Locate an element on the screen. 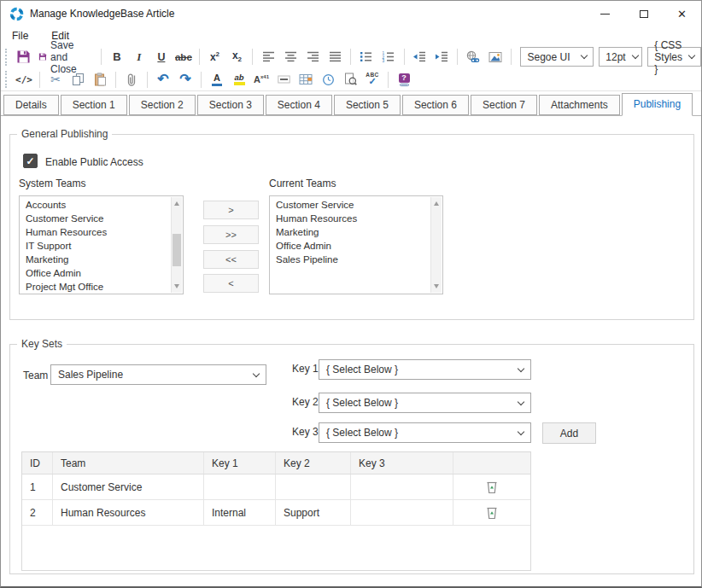 The width and height of the screenshot is (702, 588). tab-section-1: Section 1 is located at coordinates (94, 105).